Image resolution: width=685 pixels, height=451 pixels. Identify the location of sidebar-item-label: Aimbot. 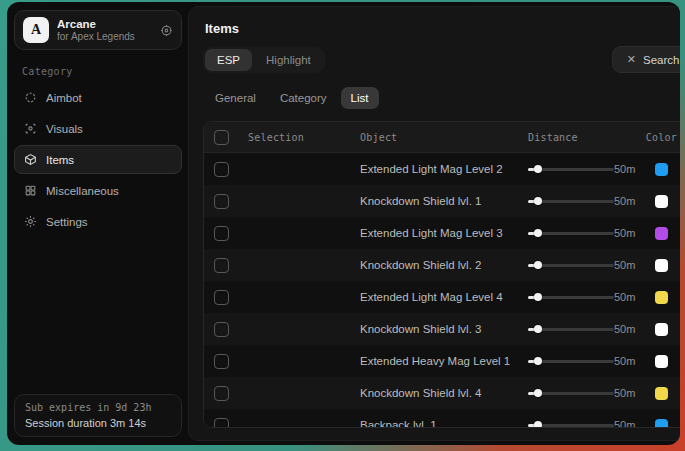
(64, 98).